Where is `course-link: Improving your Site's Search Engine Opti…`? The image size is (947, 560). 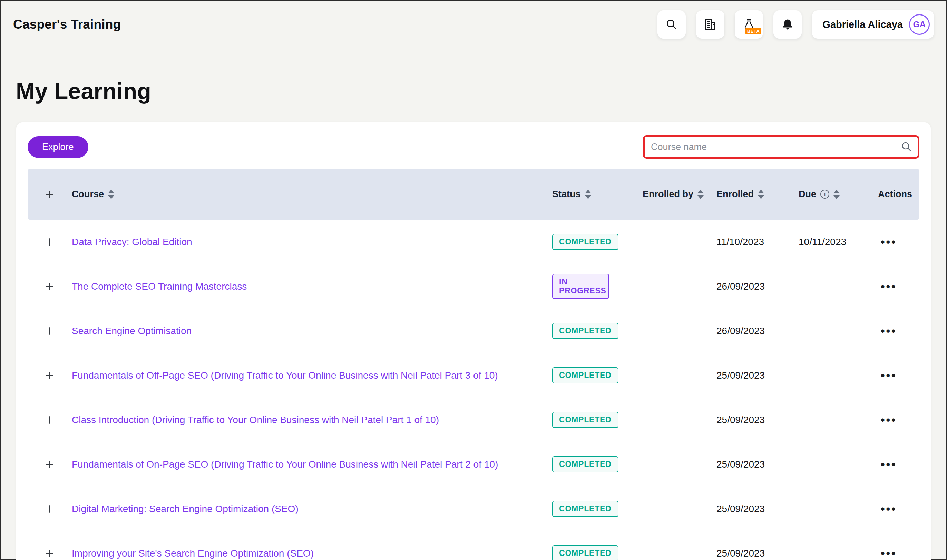 course-link: Improving your Site's Search Engine Opti… is located at coordinates (193, 553).